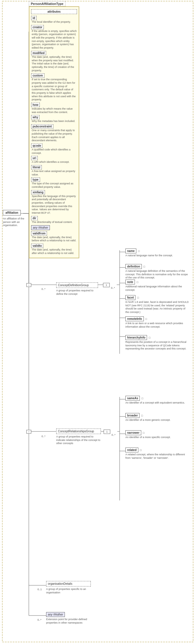 The image size is (196, 644). I want to click on attr-any-other: any ##other, so click(54, 228).